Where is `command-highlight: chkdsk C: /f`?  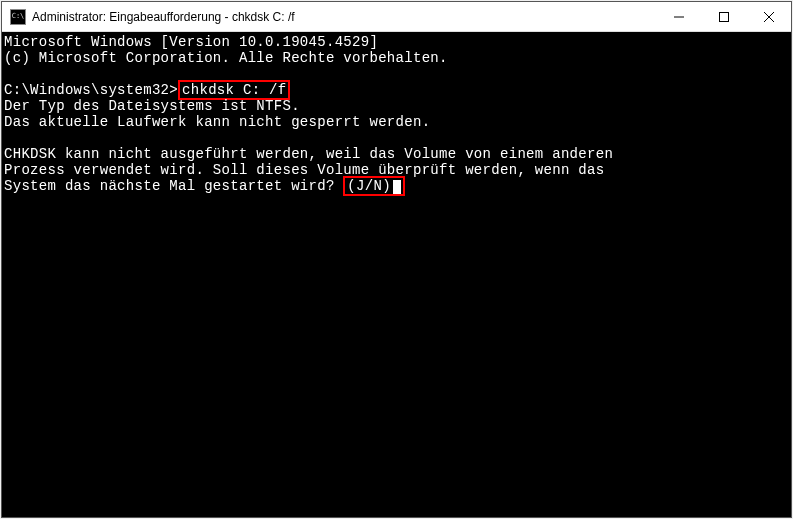 command-highlight: chkdsk C: /f is located at coordinates (234, 90).